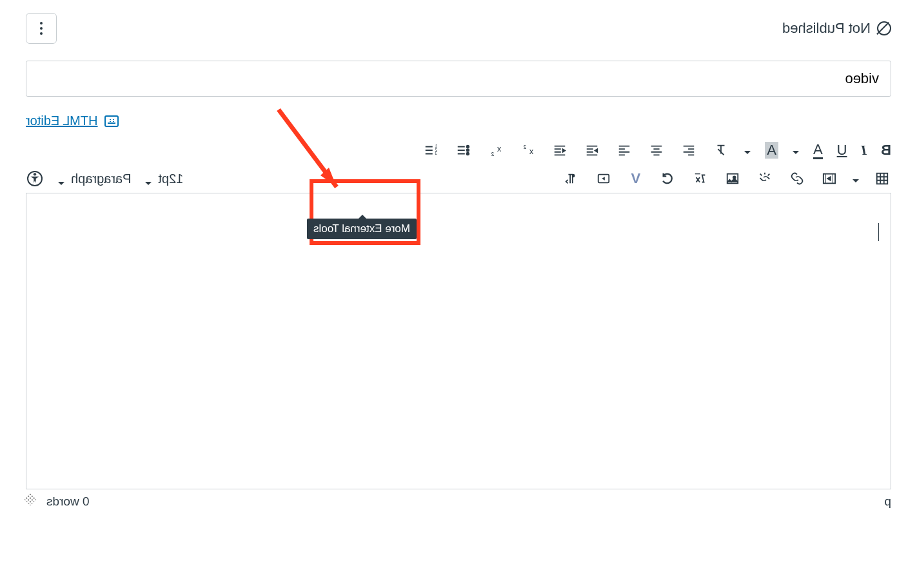 Image resolution: width=917 pixels, height=588 pixels. I want to click on unlink-button, so click(765, 179).